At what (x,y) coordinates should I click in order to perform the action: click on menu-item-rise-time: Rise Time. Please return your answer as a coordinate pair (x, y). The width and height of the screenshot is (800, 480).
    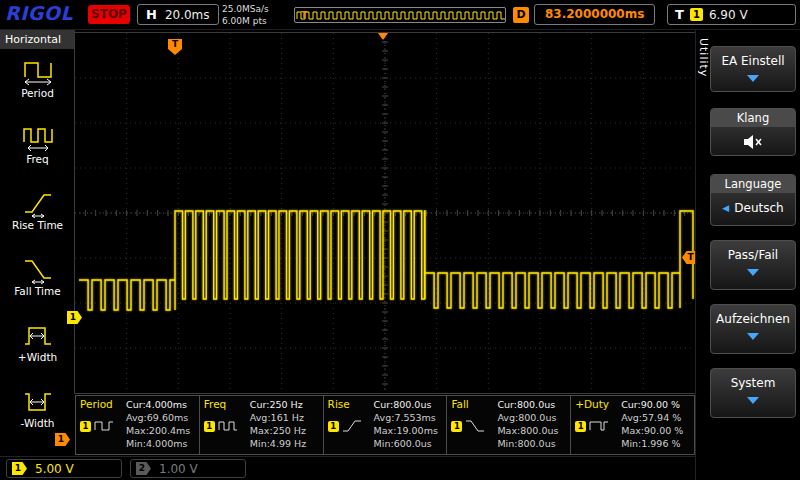
    Looking at the image, I should click on (38, 210).